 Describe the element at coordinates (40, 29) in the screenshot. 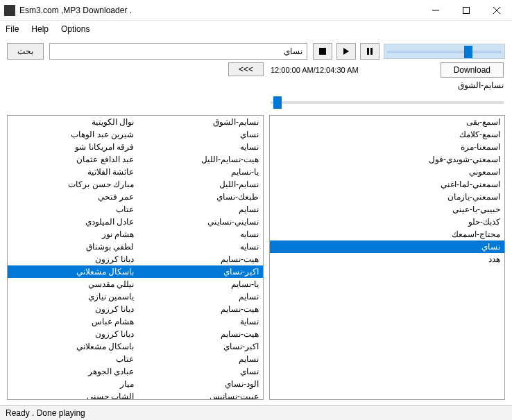

I see `menu-help: Help` at that location.